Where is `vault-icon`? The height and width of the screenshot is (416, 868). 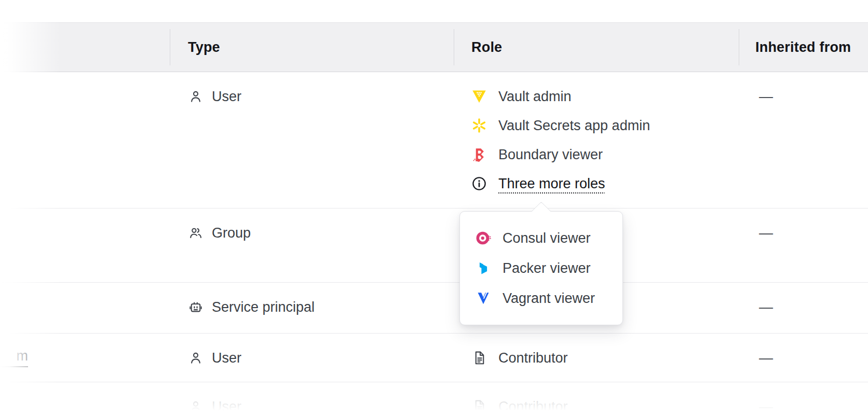
vault-icon is located at coordinates (479, 96).